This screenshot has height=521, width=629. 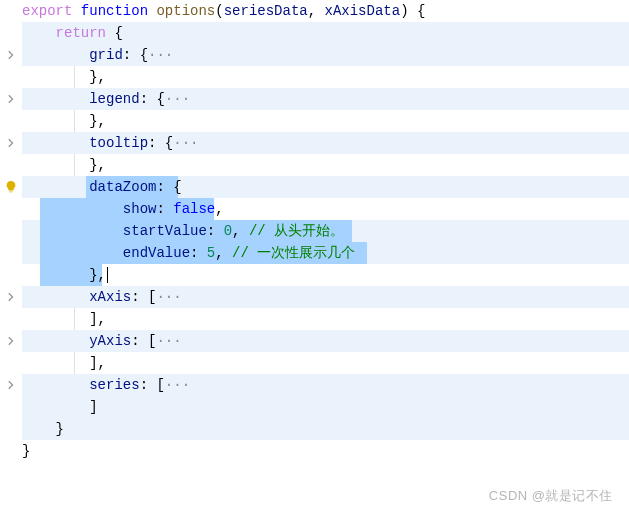 What do you see at coordinates (326, 297) in the screenshot?
I see `code-line: xAxis: [···` at bounding box center [326, 297].